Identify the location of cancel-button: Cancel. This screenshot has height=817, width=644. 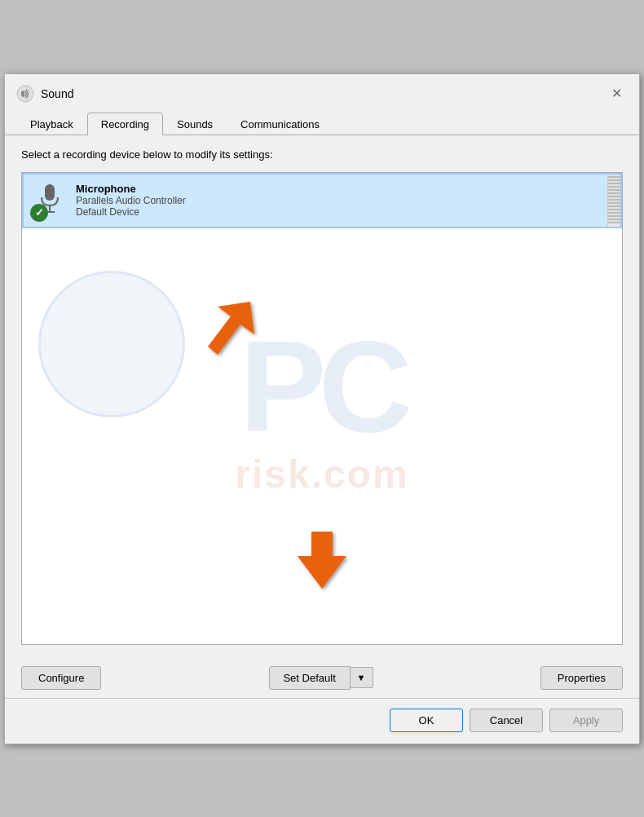
(506, 721).